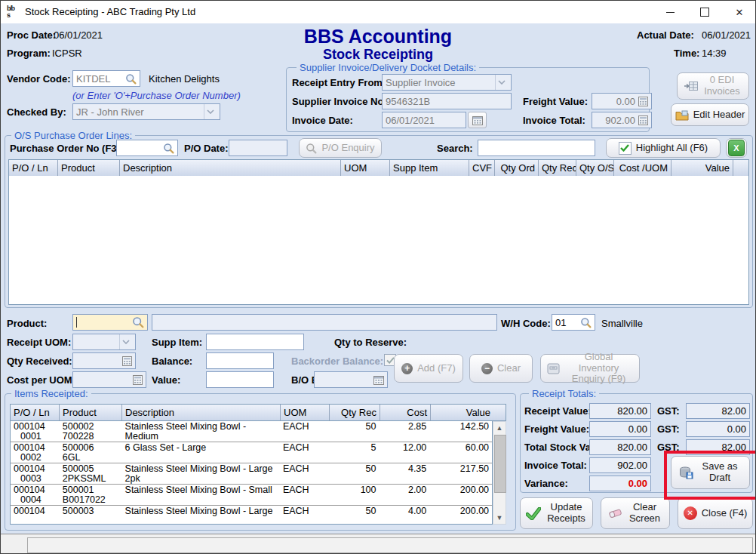 This screenshot has height=554, width=756. What do you see at coordinates (558, 411) in the screenshot?
I see `receipt-value-label: Receipt Value:` at bounding box center [558, 411].